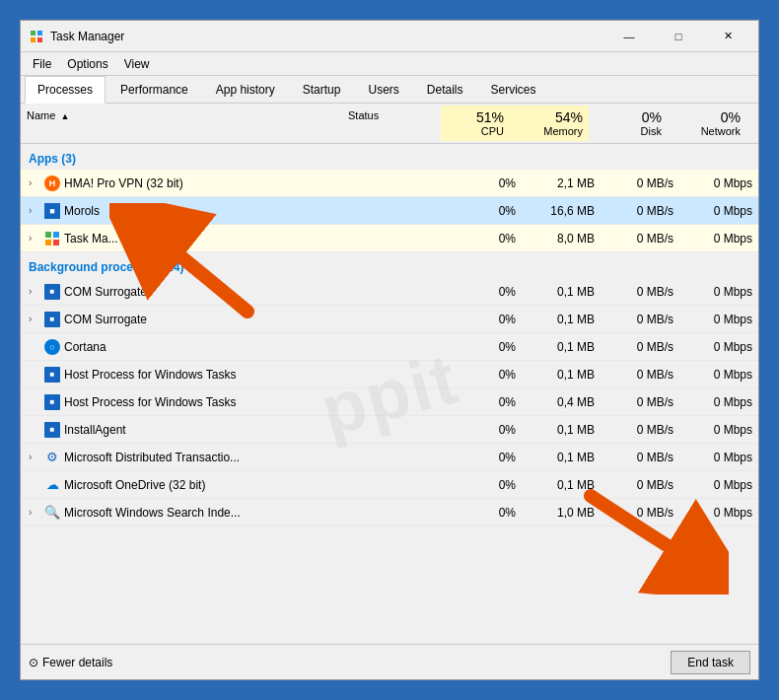 The height and width of the screenshot is (700, 779). Describe the element at coordinates (719, 347) in the screenshot. I see `cortana-network: 0 Mbps` at that location.